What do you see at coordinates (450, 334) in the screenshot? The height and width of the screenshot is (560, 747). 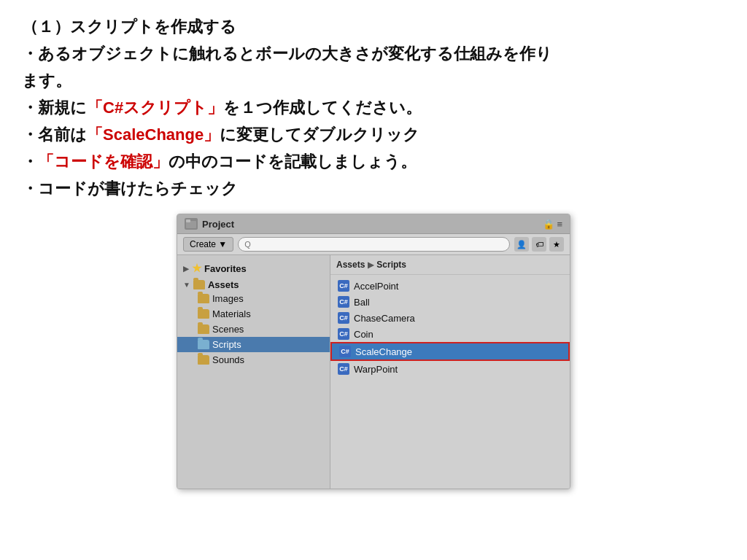 I see `script-item-coin: C# Coin` at bounding box center [450, 334].